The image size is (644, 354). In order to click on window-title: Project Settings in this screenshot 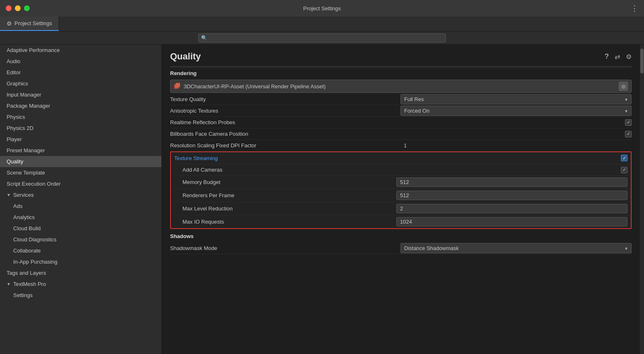, I will do `click(322, 8)`.